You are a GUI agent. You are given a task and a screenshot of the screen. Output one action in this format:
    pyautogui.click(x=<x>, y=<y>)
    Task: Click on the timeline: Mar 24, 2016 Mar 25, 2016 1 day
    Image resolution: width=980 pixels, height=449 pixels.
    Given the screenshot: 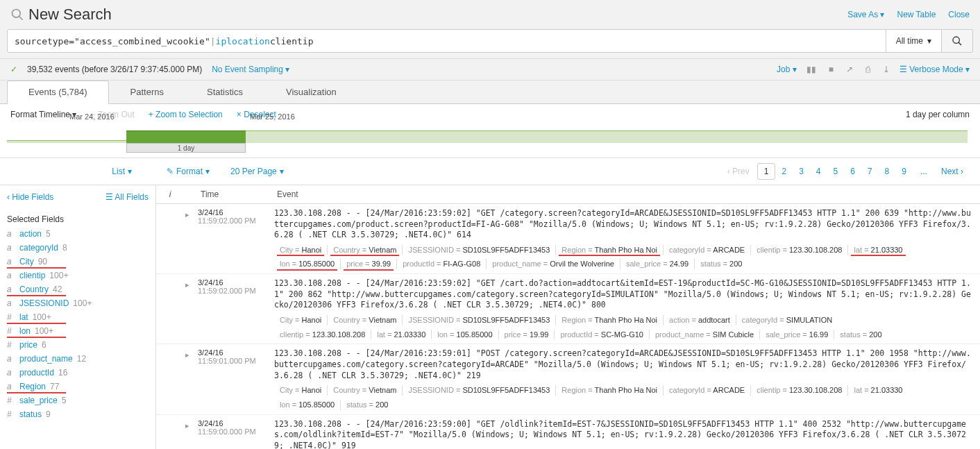 What is the action you would take?
    pyautogui.click(x=490, y=140)
    